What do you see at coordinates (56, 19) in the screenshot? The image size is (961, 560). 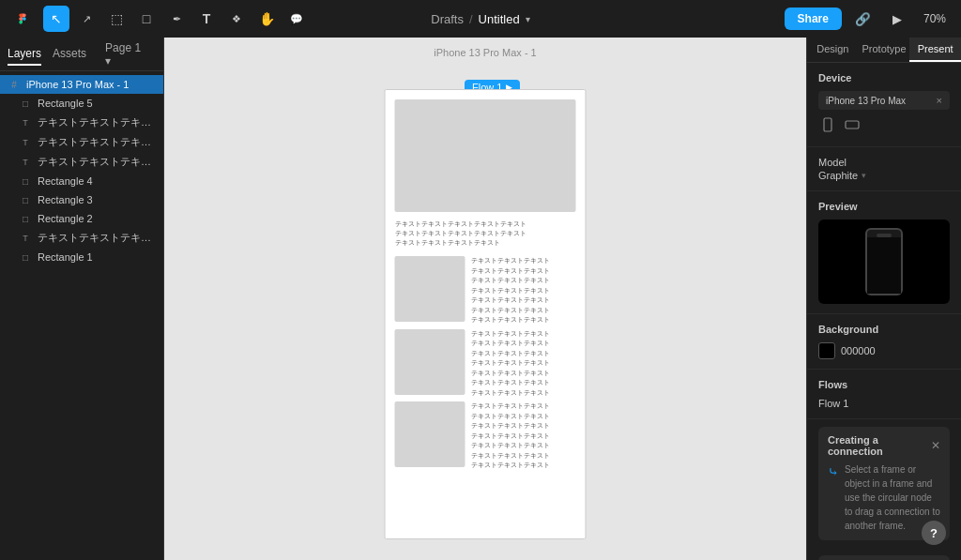 I see `move-tool-btn: ↖` at bounding box center [56, 19].